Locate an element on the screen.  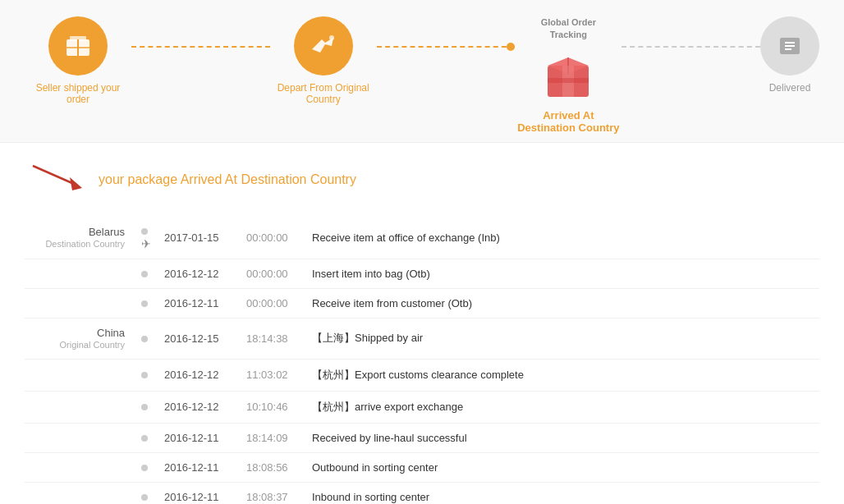
time-cell: 10:10:46 is located at coordinates (273, 407).